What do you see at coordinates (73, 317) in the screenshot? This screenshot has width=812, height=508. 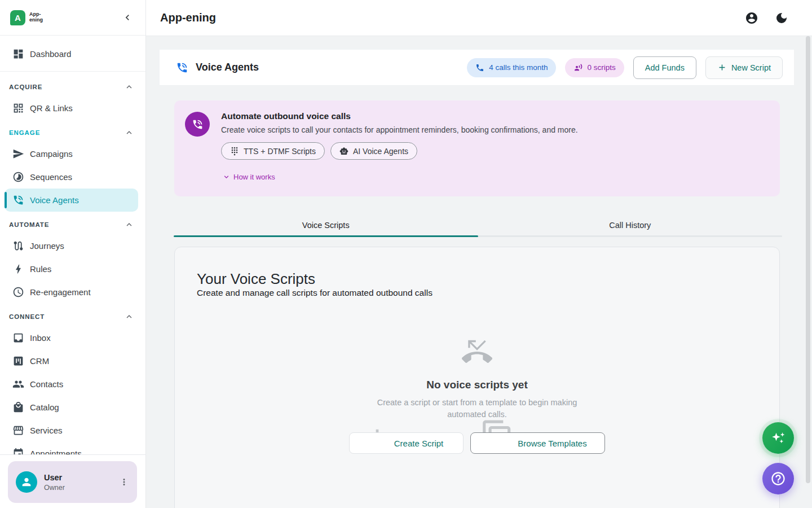 I see `sidebar-section-connect: CONNECT` at bounding box center [73, 317].